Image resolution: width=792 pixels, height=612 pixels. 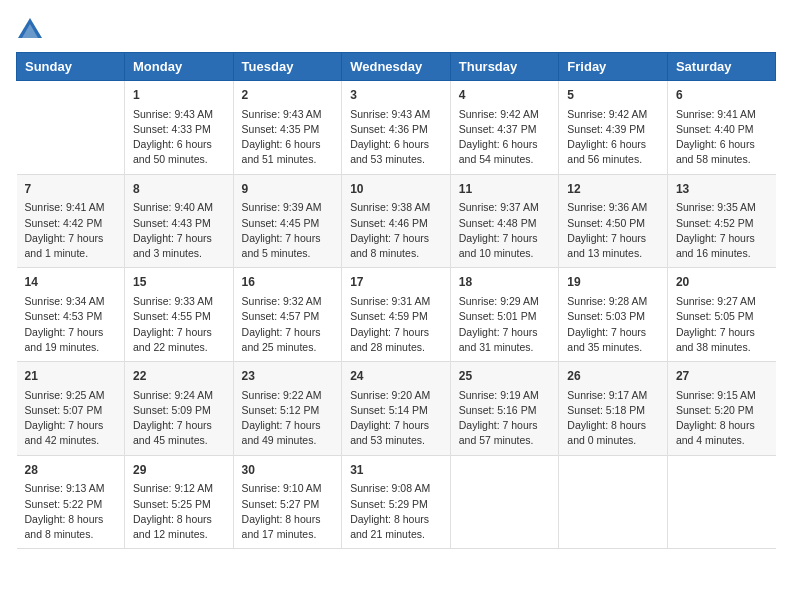 I want to click on calendar-cell: 4Sunrise: 9:42 AMSunset: 4:37 PMDaylight…, so click(x=504, y=128).